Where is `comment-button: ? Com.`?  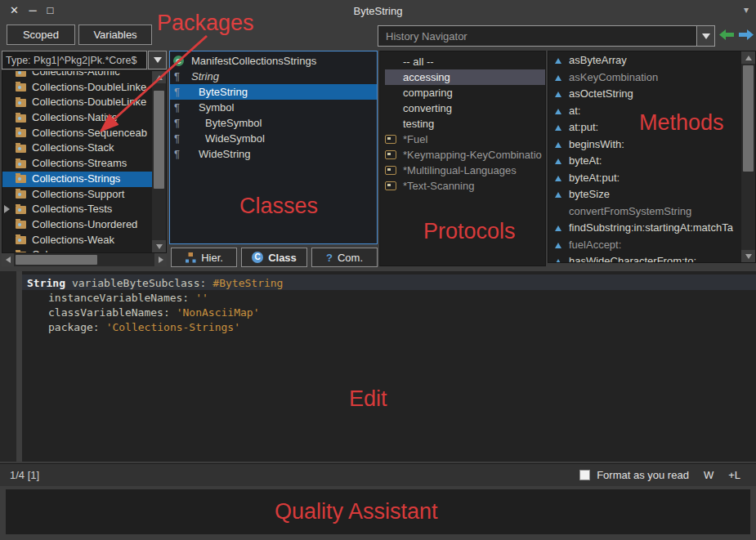
comment-button: ? Com. is located at coordinates (345, 257).